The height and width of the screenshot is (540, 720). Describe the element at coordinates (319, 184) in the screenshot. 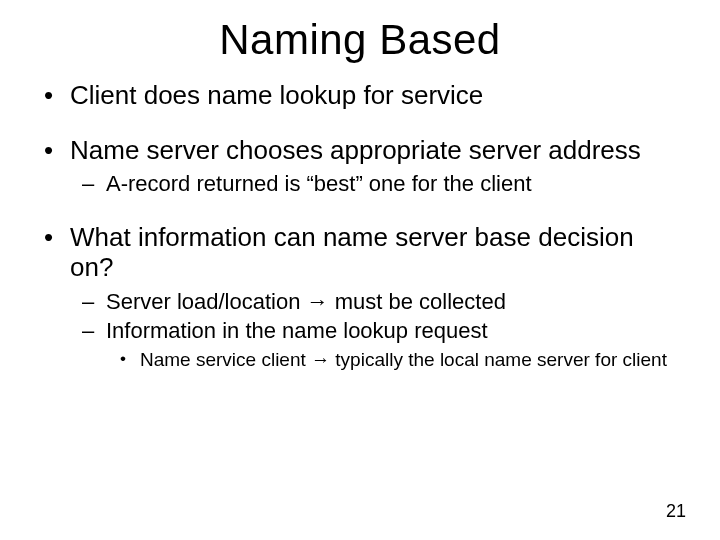

I see `bullet-text: A-record returned is “best” one for the …` at that location.